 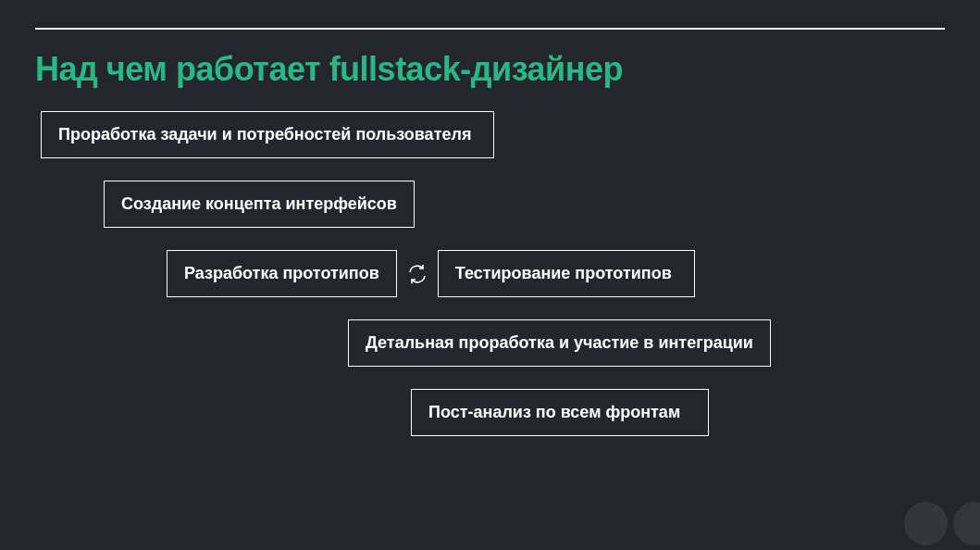 What do you see at coordinates (490, 69) in the screenshot?
I see `slide-title: Над чем работает fullstack-дизайнер` at bounding box center [490, 69].